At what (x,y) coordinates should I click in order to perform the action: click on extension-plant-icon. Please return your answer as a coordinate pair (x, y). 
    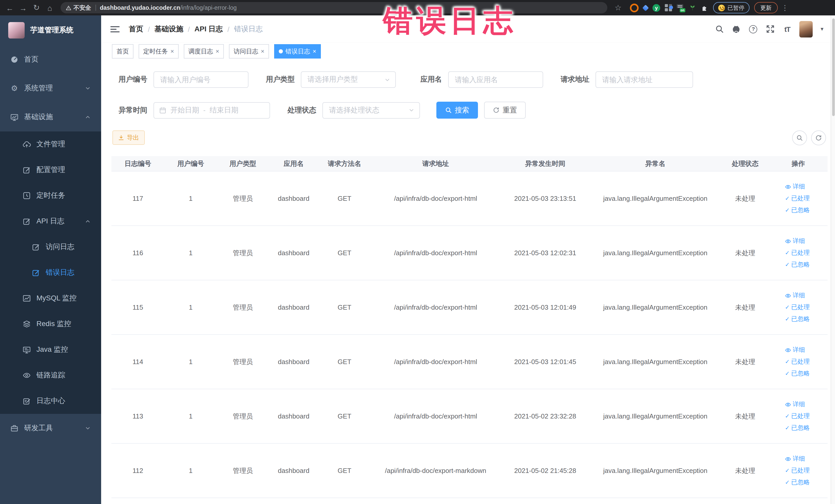
    Looking at the image, I should click on (693, 7).